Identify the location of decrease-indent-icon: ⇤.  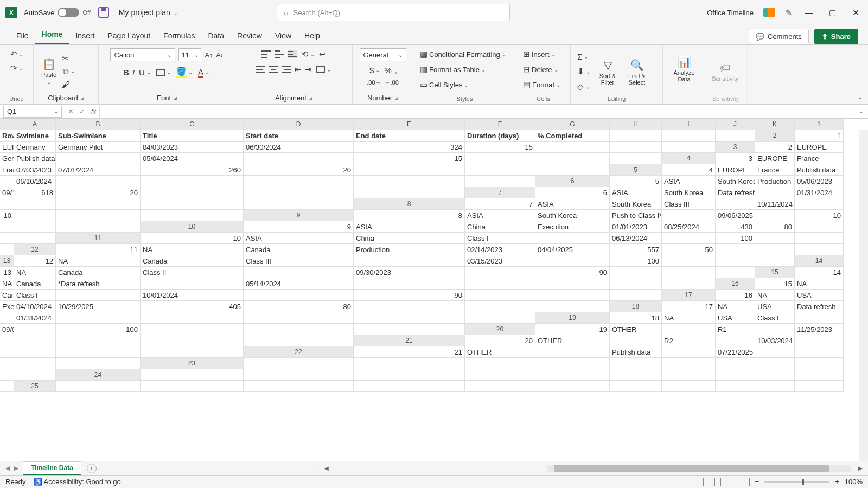
(298, 69).